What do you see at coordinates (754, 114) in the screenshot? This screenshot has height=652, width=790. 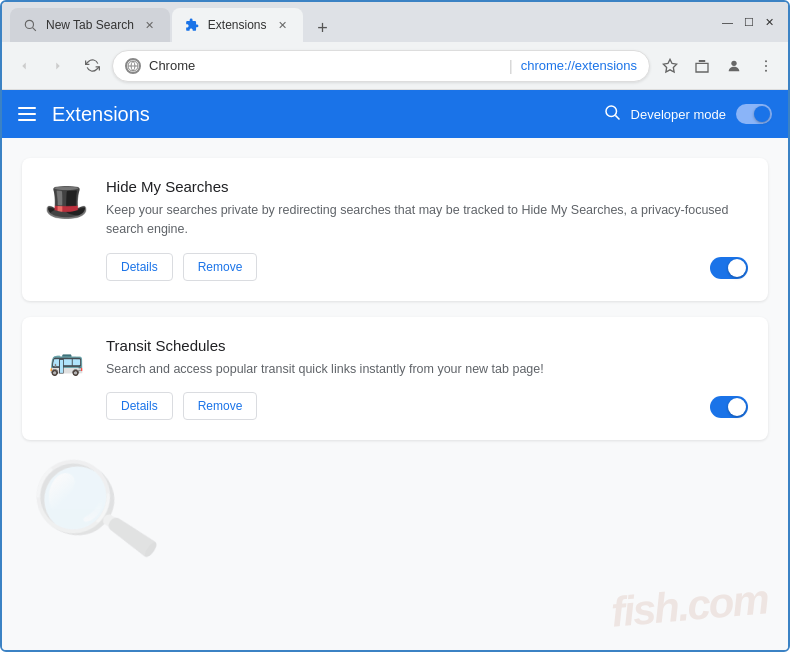 I see `developer-mode-toggle` at bounding box center [754, 114].